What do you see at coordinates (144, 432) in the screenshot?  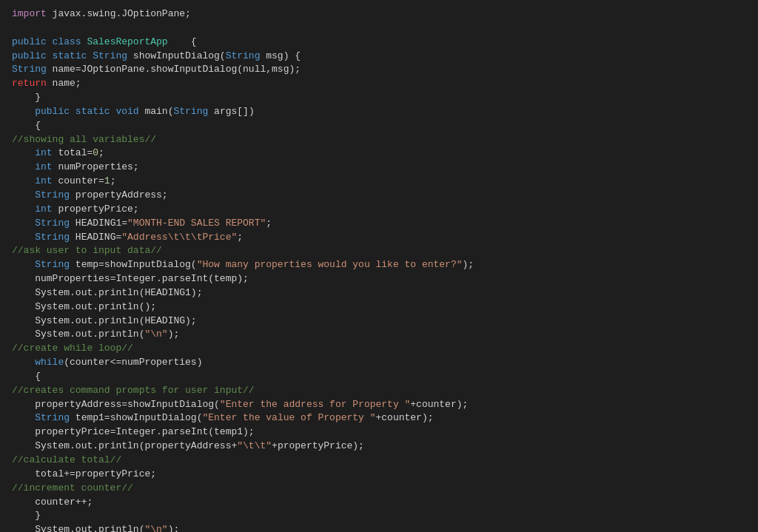 I see `code-token: propertyPrice=Integer.parseInt(temp1);` at bounding box center [144, 432].